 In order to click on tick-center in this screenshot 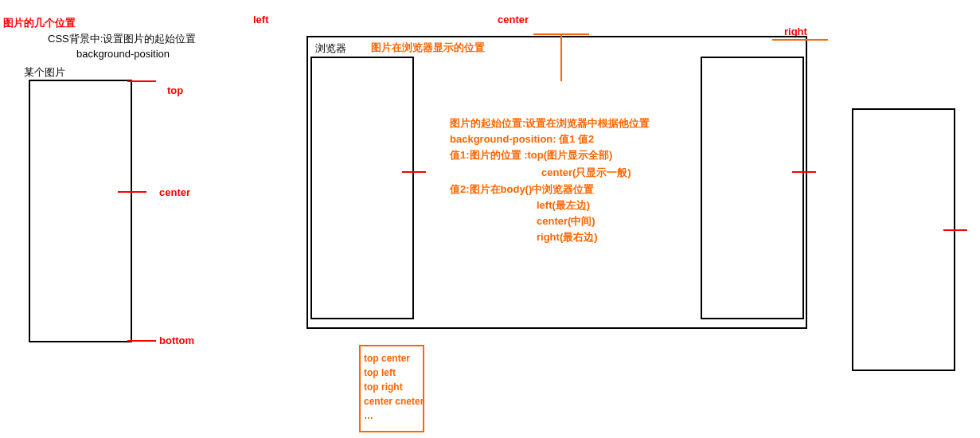, I will do `click(132, 192)`.